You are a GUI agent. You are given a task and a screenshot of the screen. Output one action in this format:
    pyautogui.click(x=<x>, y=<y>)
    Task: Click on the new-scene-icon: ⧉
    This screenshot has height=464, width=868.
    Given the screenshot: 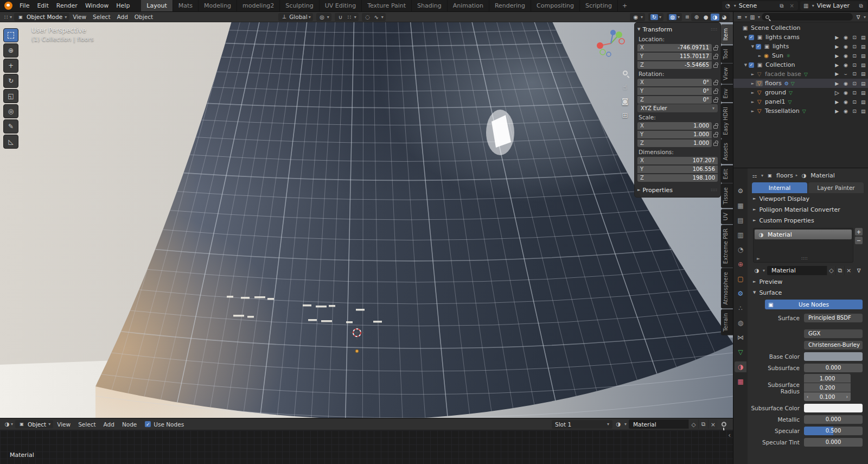 What is the action you would take?
    pyautogui.click(x=782, y=5)
    